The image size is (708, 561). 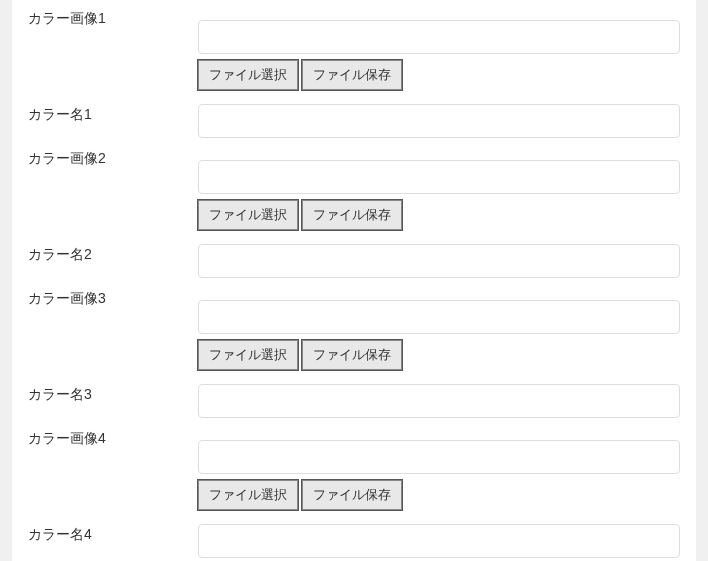 What do you see at coordinates (439, 75) in the screenshot?
I see `button-group-1: ファイル選択 ファイル保存` at bounding box center [439, 75].